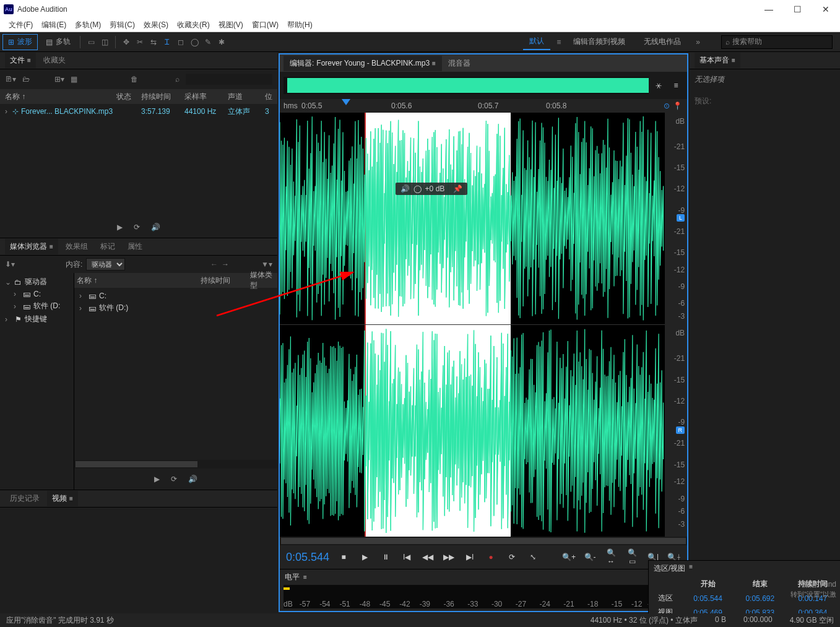 This screenshot has width=840, height=627. What do you see at coordinates (458, 189) in the screenshot?
I see `pin-icon: 📌` at bounding box center [458, 189].